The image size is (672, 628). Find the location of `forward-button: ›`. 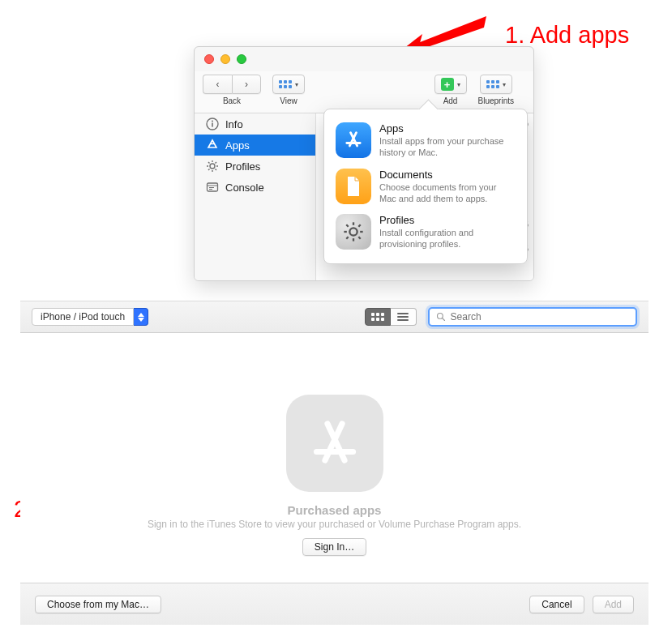

forward-button: › is located at coordinates (246, 84).